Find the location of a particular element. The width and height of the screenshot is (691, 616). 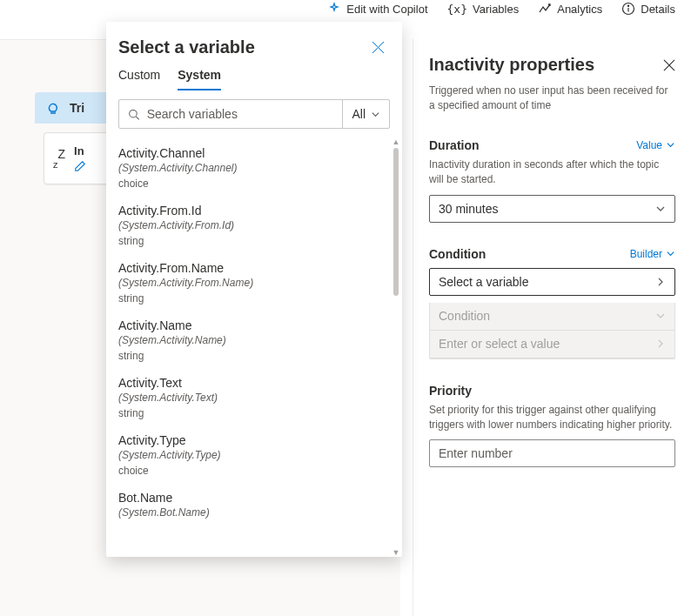

list-item: Activity.Name (System.Activity.Name) str… is located at coordinates (254, 340).